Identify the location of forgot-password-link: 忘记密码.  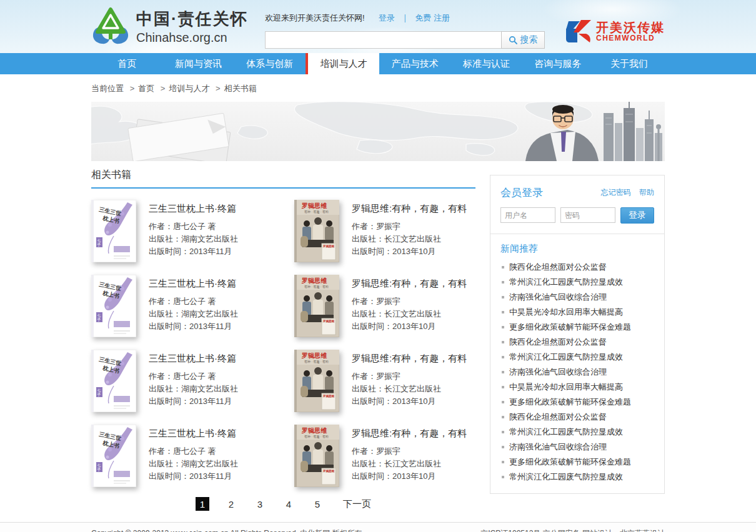
(616, 192).